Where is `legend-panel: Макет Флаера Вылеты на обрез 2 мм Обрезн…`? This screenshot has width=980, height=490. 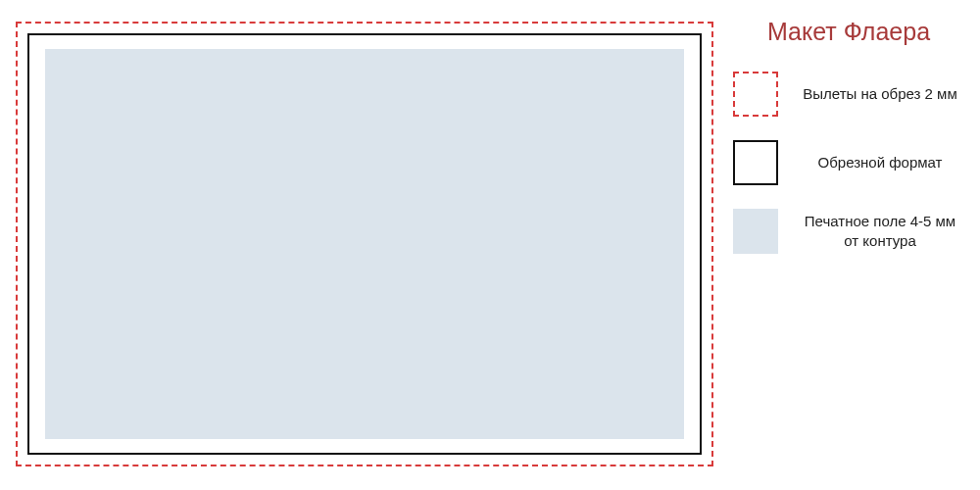
legend-panel: Макет Флаера Вылеты на обрез 2 мм Обрезн… is located at coordinates (849, 147).